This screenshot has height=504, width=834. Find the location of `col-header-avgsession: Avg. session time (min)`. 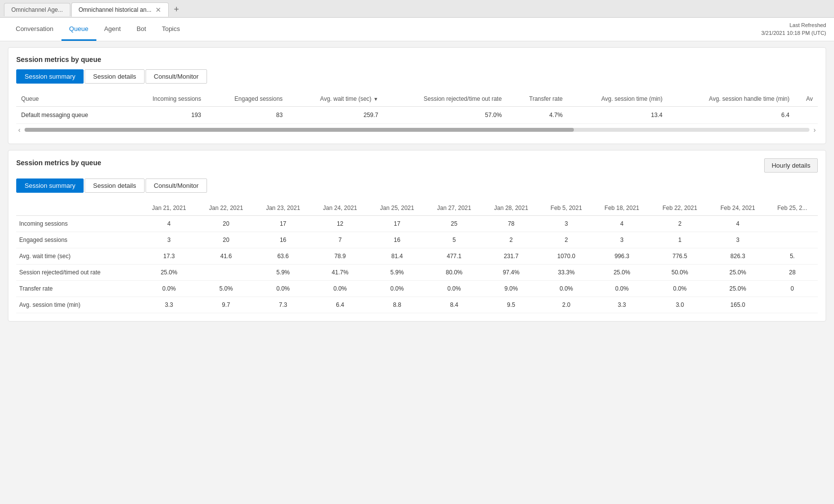

col-header-avgsession: Avg. session time (min) is located at coordinates (618, 99).